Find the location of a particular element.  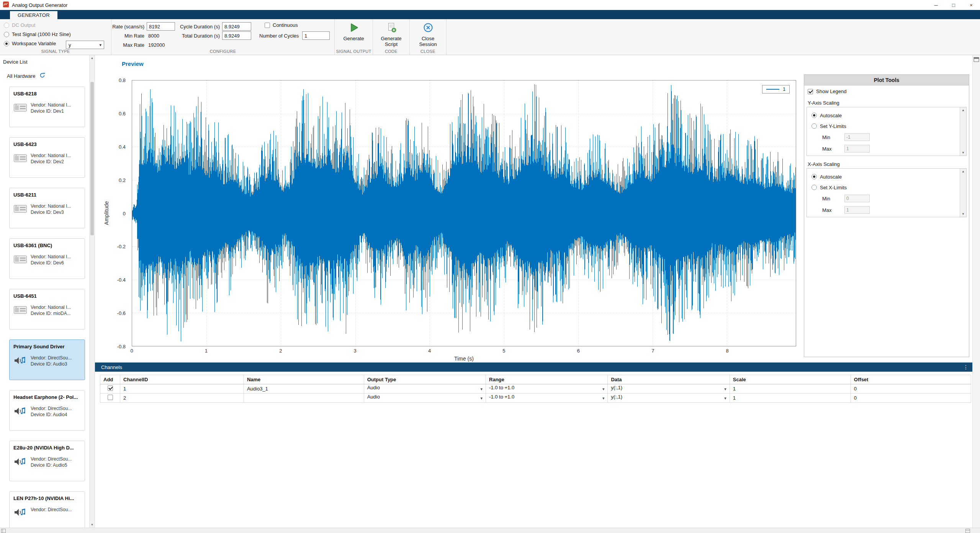

panel-maximize-icon is located at coordinates (977, 60).